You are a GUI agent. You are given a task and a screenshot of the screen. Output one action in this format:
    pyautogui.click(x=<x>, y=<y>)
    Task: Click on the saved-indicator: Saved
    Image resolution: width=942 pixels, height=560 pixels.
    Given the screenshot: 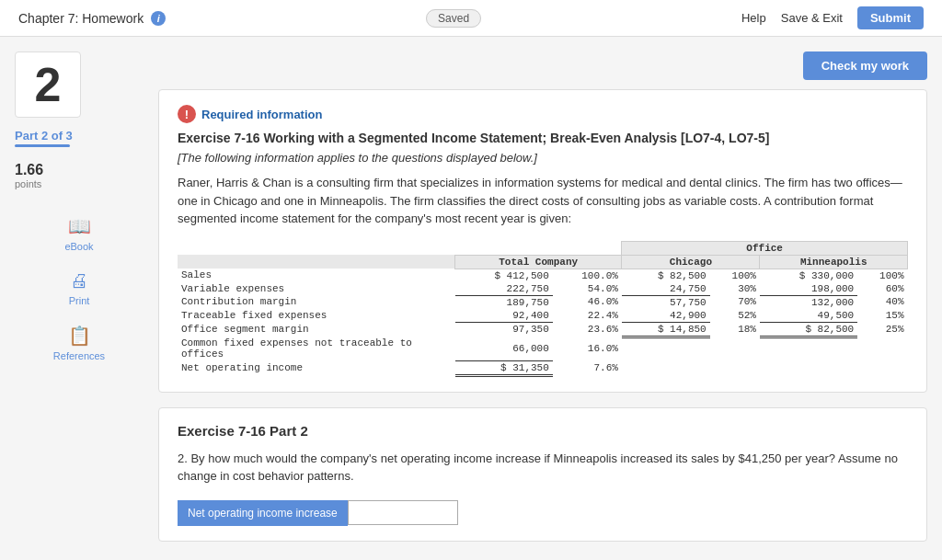 What is the action you would take?
    pyautogui.click(x=454, y=18)
    